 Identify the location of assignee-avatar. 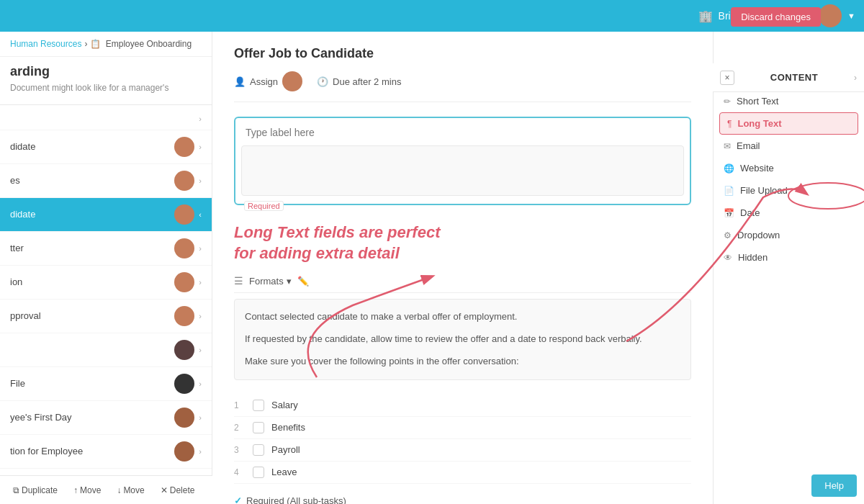
(292, 81).